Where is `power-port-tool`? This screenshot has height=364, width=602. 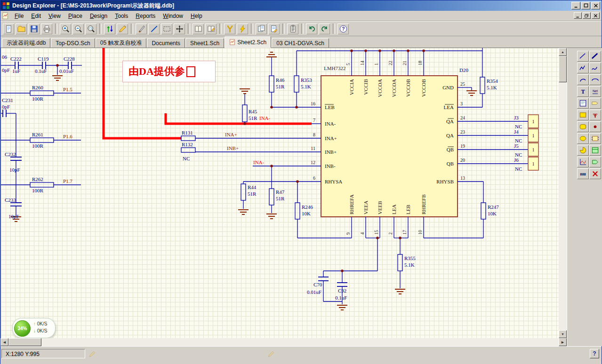
power-port-tool is located at coordinates (595, 115).